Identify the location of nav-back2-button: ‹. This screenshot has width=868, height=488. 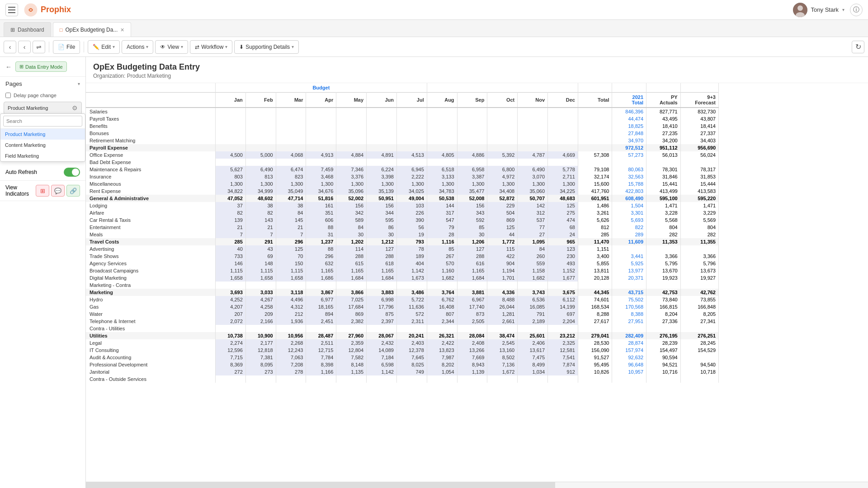
(24, 47).